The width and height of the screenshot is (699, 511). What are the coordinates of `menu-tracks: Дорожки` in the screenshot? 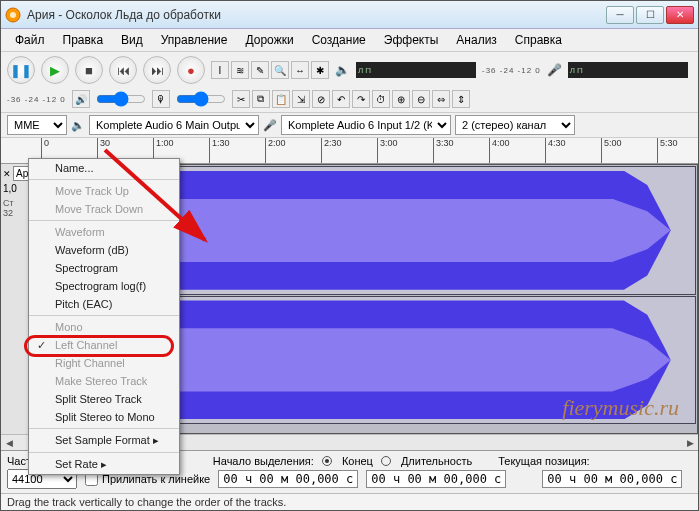 It's located at (270, 40).